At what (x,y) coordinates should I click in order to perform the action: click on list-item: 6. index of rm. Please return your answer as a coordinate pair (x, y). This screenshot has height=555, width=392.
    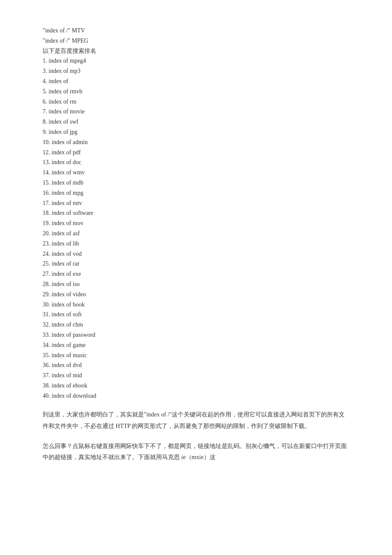
    Looking at the image, I should click on (196, 102).